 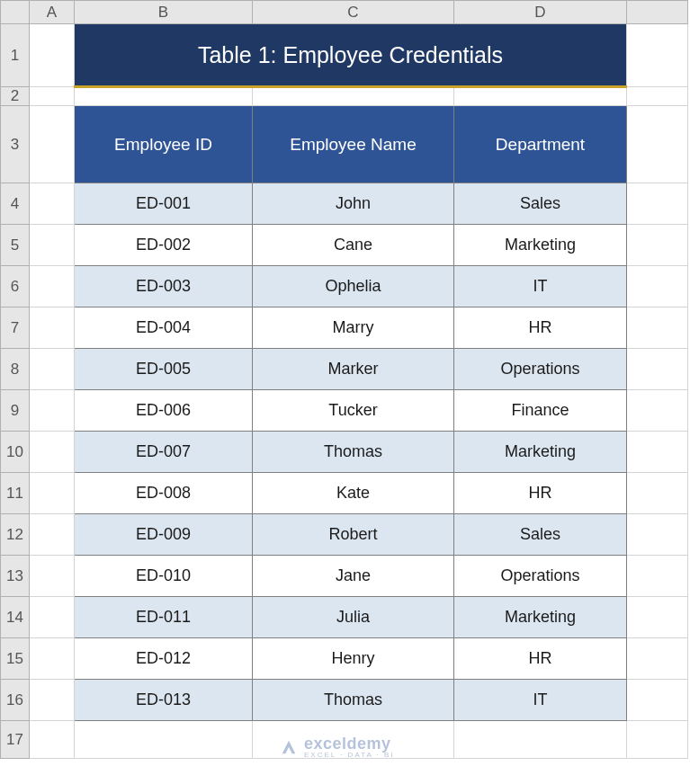 I want to click on cell-A16, so click(x=52, y=700).